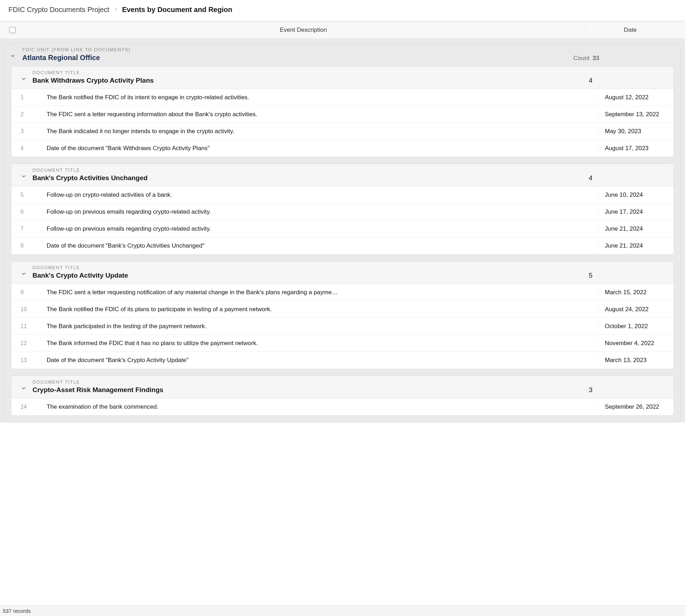  I want to click on document-header: DOCUMENT TITLEBank's Crypto Activities U…, so click(342, 175).